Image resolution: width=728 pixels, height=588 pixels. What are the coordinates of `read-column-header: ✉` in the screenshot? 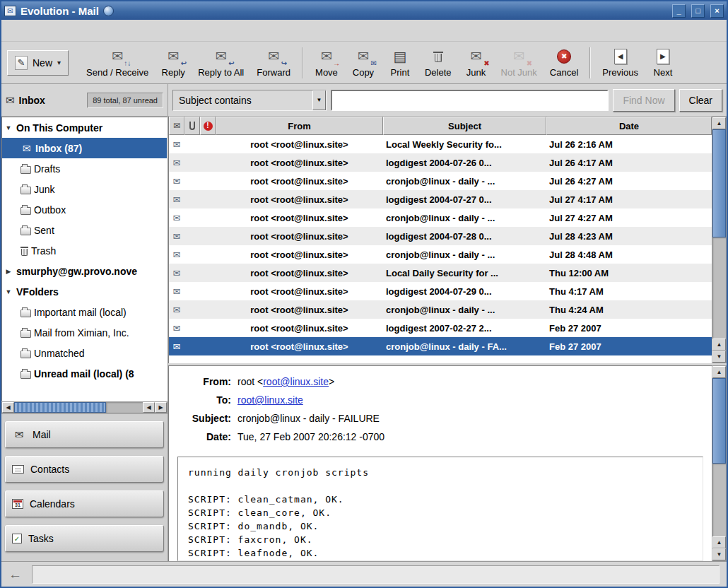 It's located at (177, 126).